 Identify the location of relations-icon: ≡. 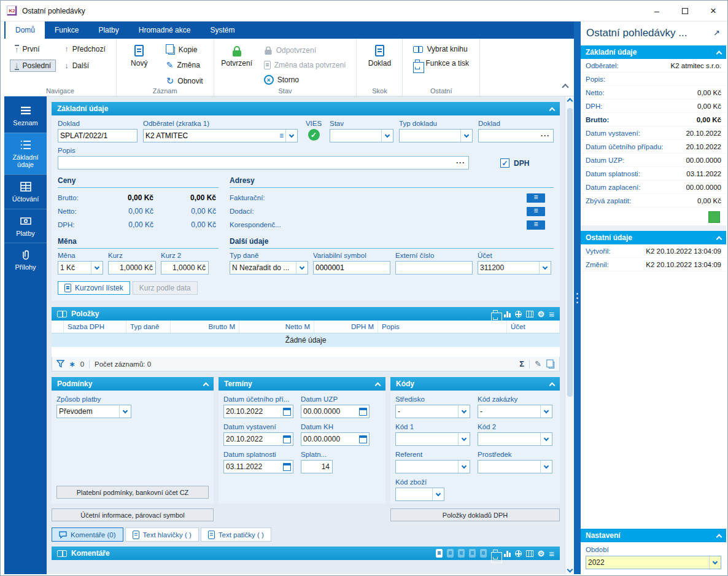
(281, 136).